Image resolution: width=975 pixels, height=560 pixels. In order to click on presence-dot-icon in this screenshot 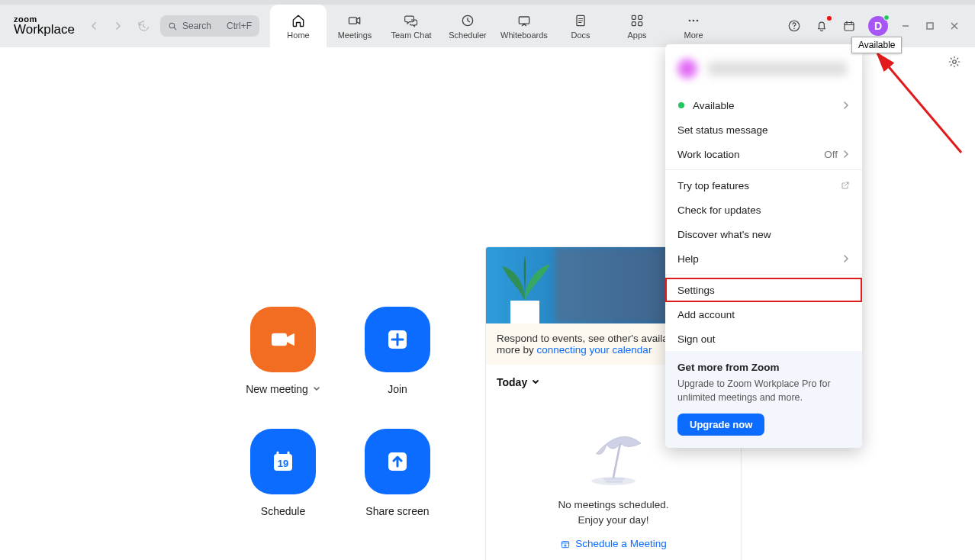, I will do `click(681, 105)`.